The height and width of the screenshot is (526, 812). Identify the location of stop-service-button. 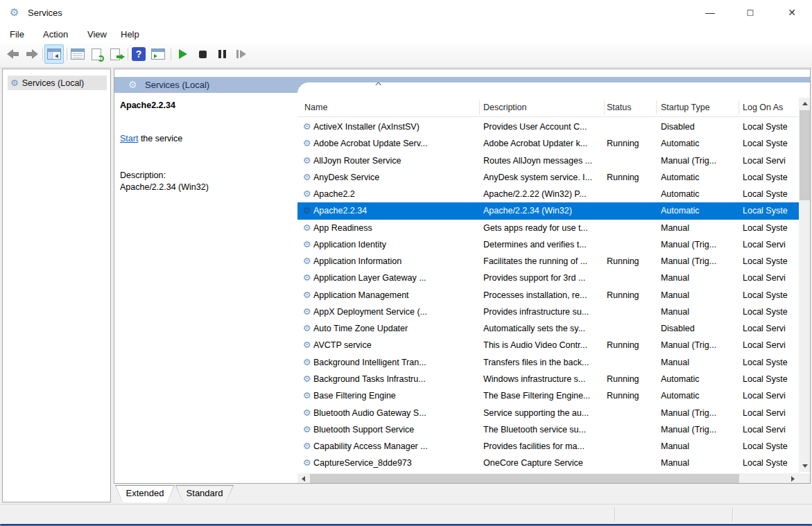
(202, 54).